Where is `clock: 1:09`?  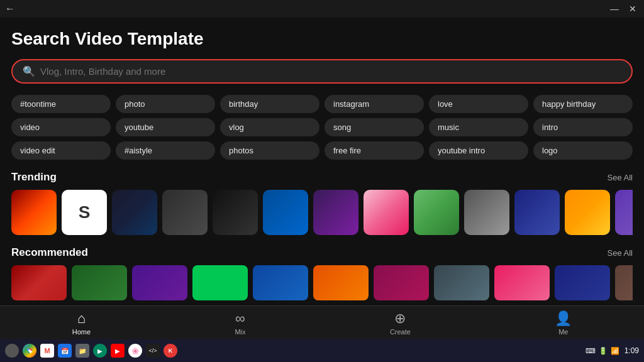 clock: 1:09 is located at coordinates (631, 351).